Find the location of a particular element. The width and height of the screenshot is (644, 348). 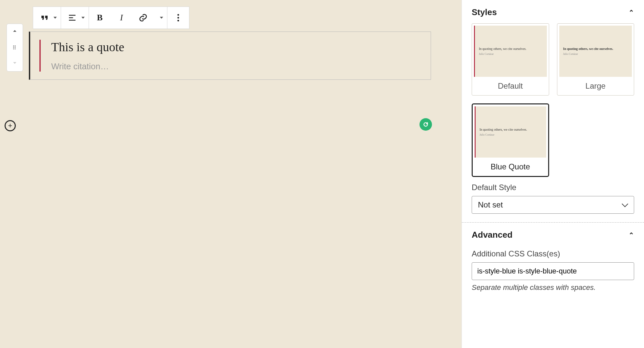

drag-handle-icon: ⠿ is located at coordinates (15, 48).